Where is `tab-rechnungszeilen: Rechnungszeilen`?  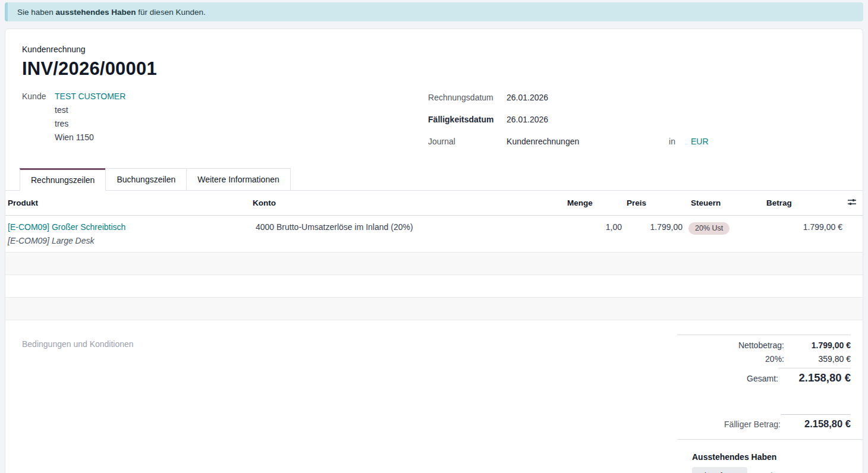
tab-rechnungszeilen: Rechnungszeilen is located at coordinates (63, 179).